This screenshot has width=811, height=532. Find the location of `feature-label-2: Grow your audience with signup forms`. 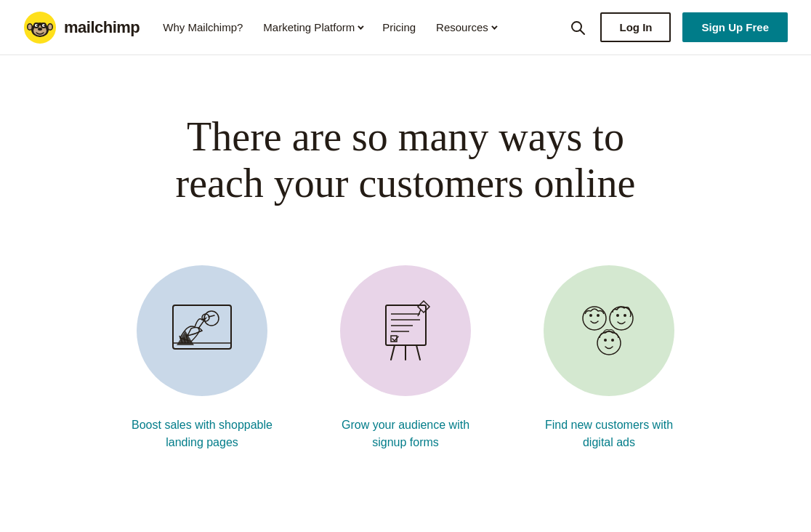

feature-label-2: Grow your audience with signup forms is located at coordinates (405, 434).